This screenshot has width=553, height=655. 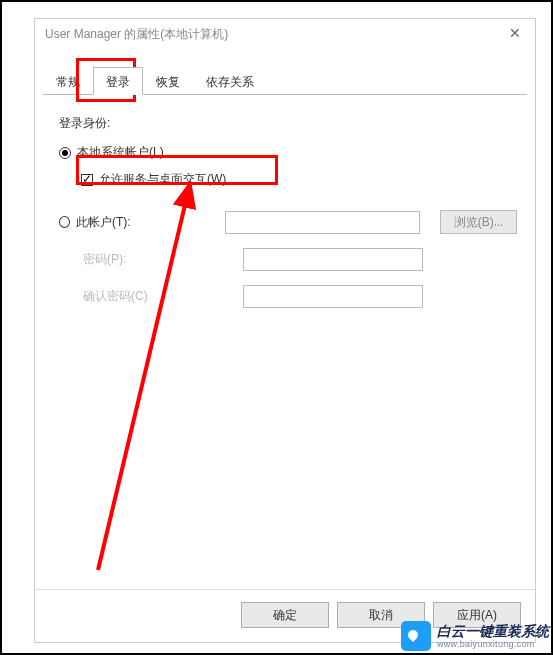 What do you see at coordinates (230, 81) in the screenshot?
I see `tab-dependencies: 依存关系` at bounding box center [230, 81].